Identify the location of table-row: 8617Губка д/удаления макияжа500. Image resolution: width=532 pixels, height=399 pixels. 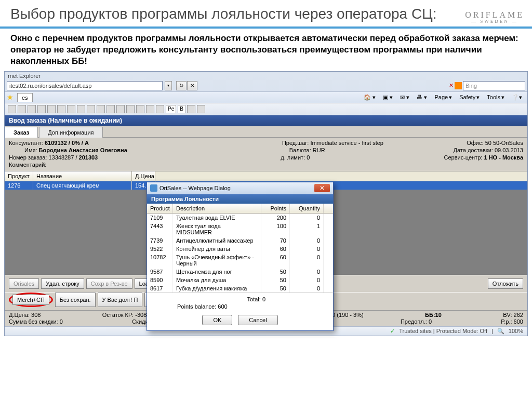
(240, 288).